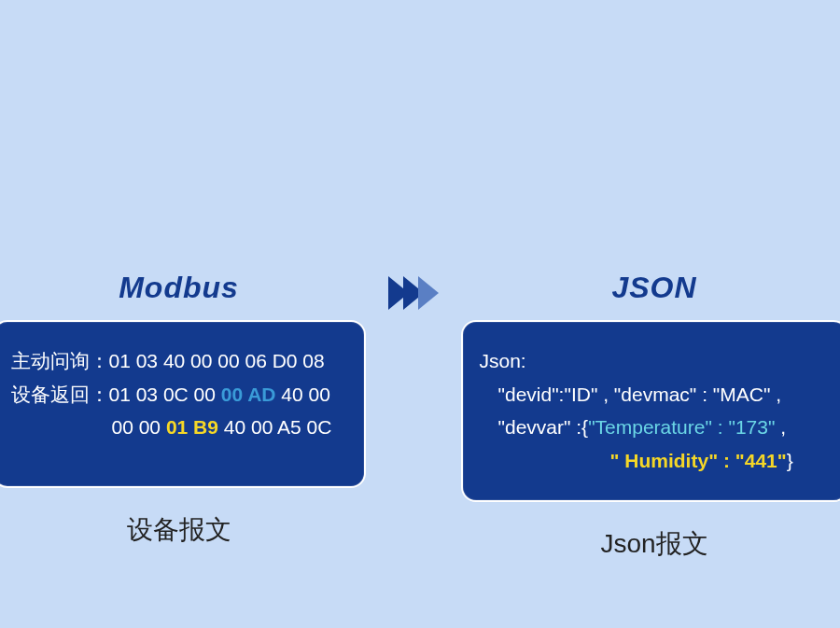  I want to click on modbus-caption: 设备报文, so click(179, 530).